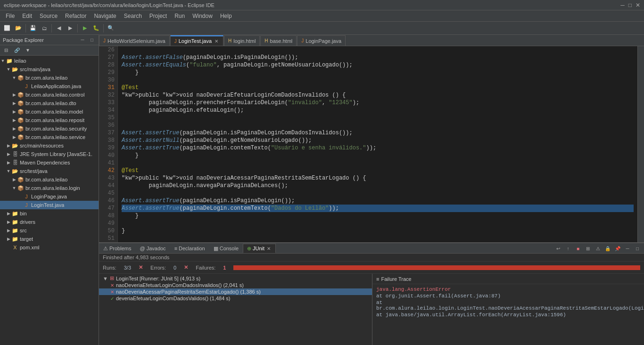 The image size is (644, 345). What do you see at coordinates (242, 41) in the screenshot?
I see `tab-login-html: H login.html` at bounding box center [242, 41].